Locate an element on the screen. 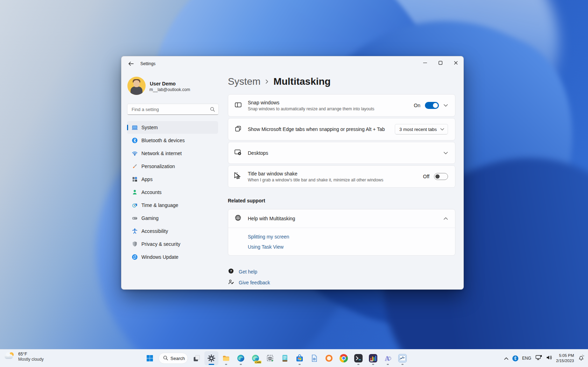 The width and height of the screenshot is (588, 367). avatar is located at coordinates (136, 86).